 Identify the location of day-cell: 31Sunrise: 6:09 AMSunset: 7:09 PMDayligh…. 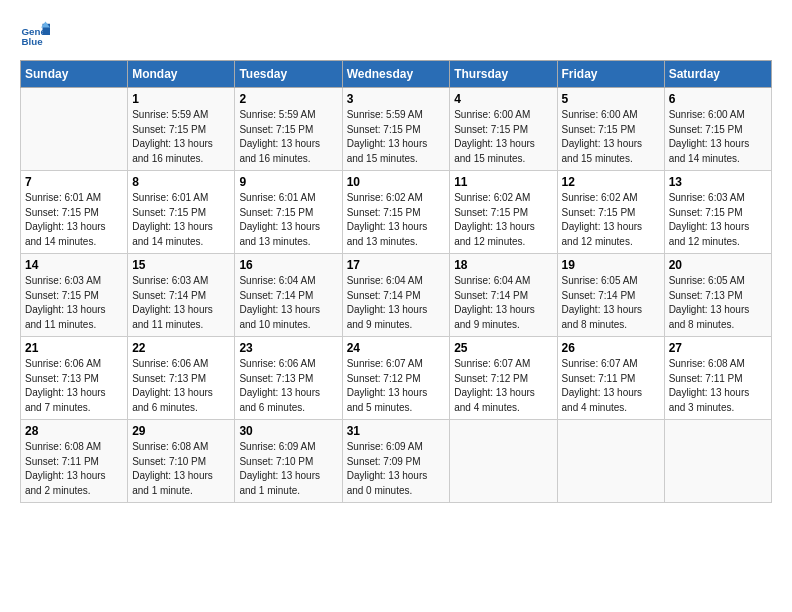
(396, 462).